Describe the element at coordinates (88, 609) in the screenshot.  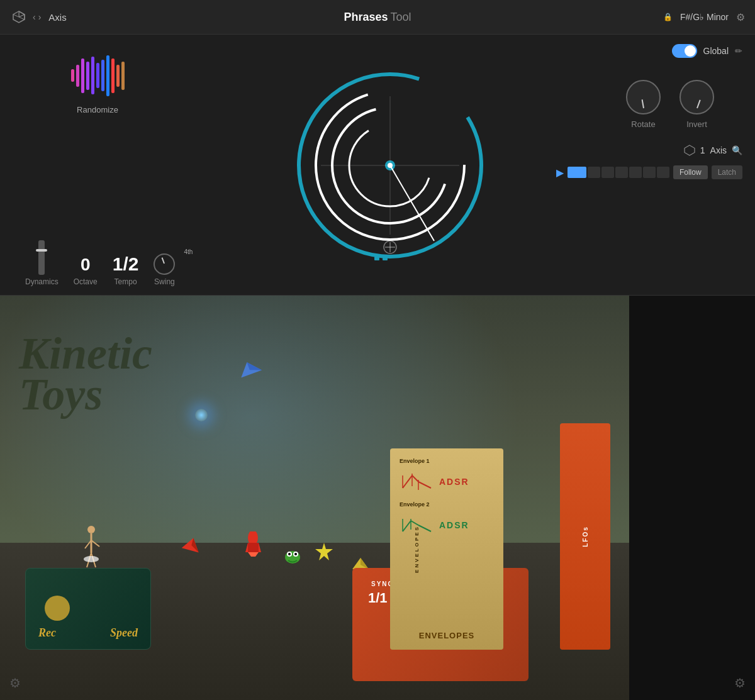
I see `green-box: Rec Speed` at that location.